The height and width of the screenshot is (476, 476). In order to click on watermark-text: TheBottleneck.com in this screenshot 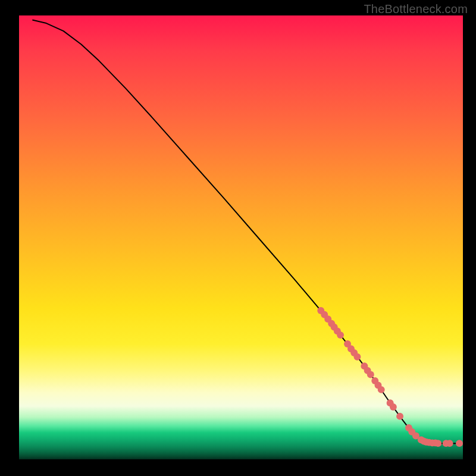, I will do `click(415, 10)`.